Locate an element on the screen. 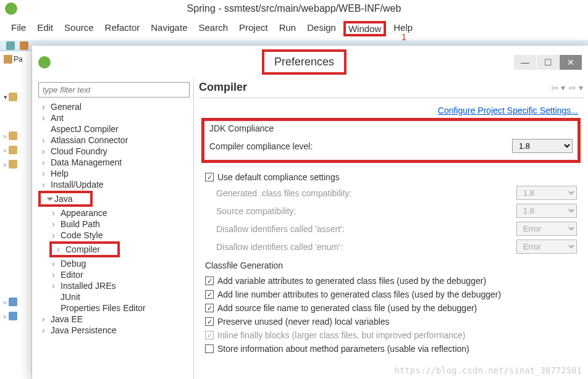 Image resolution: width=588 pixels, height=379 pixels. preferences-title: Preferences is located at coordinates (304, 62).